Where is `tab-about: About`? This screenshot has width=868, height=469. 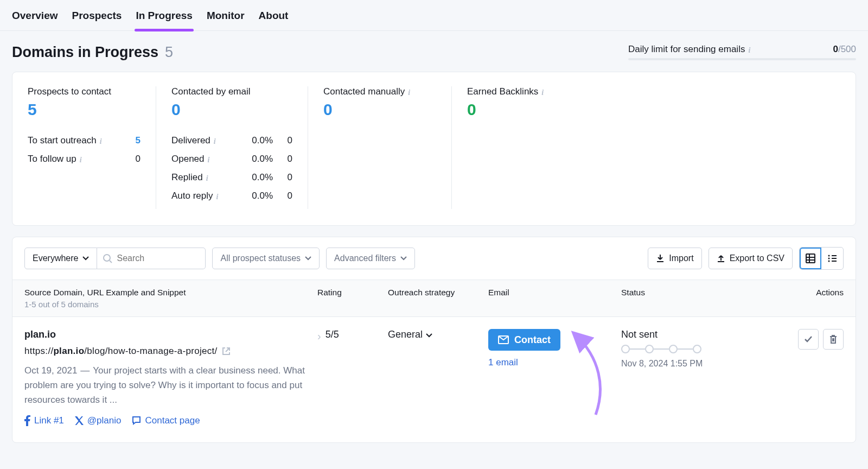
tab-about: About is located at coordinates (273, 19).